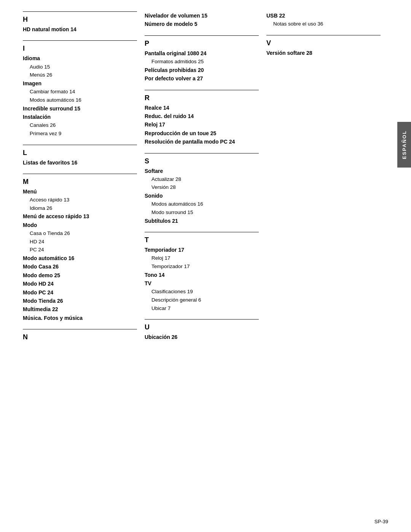  What do you see at coordinates (202, 108) in the screenshot?
I see `index-entry: Realce 14` at bounding box center [202, 108].